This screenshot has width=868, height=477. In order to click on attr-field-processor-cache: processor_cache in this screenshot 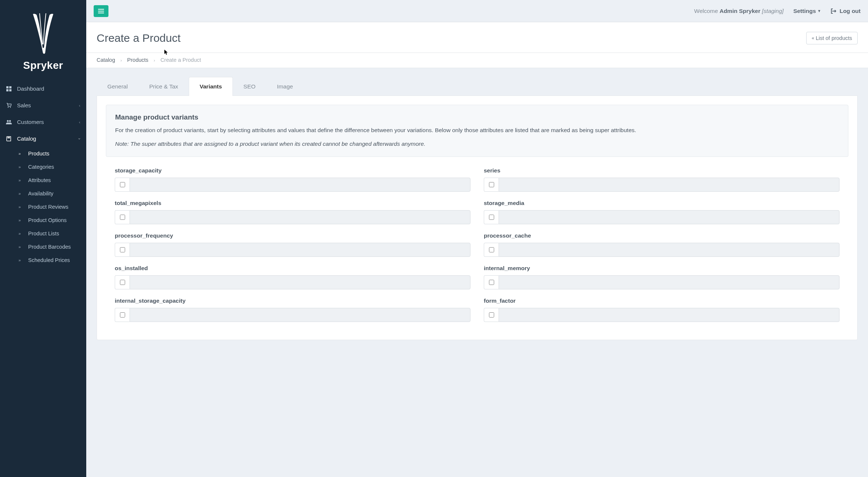, I will do `click(662, 245)`.